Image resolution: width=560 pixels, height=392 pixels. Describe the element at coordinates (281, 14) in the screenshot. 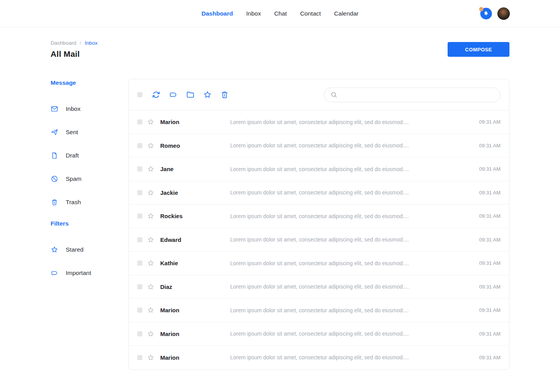

I see `nav-item-chat: Chat` at that location.